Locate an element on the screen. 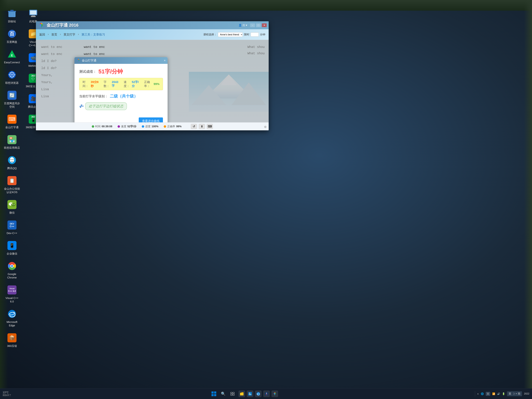 The width and height of the screenshot is (532, 399). result-stats-box: 时间： 39分8秒 字数： 2043字 速度： 52字/分 is located at coordinates (121, 84).